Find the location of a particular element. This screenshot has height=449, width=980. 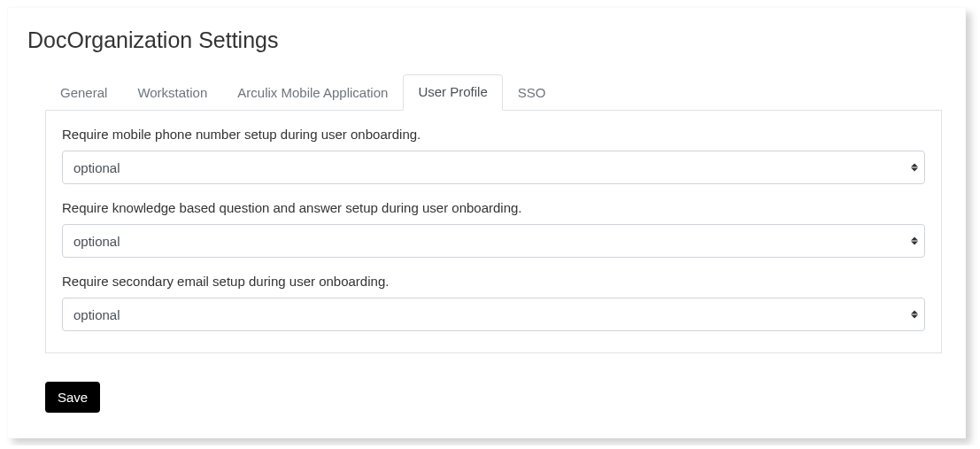

tabs: General Workstation Arculix Mobile Appli… is located at coordinates (494, 92).